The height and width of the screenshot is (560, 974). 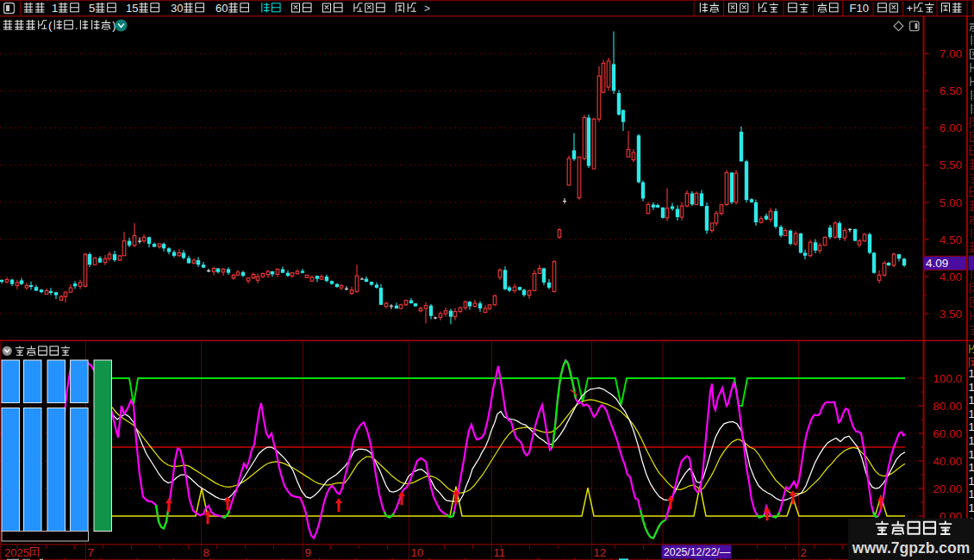 What do you see at coordinates (697, 552) in the screenshot?
I see `svg-text: 2025/12/22/—` at bounding box center [697, 552].